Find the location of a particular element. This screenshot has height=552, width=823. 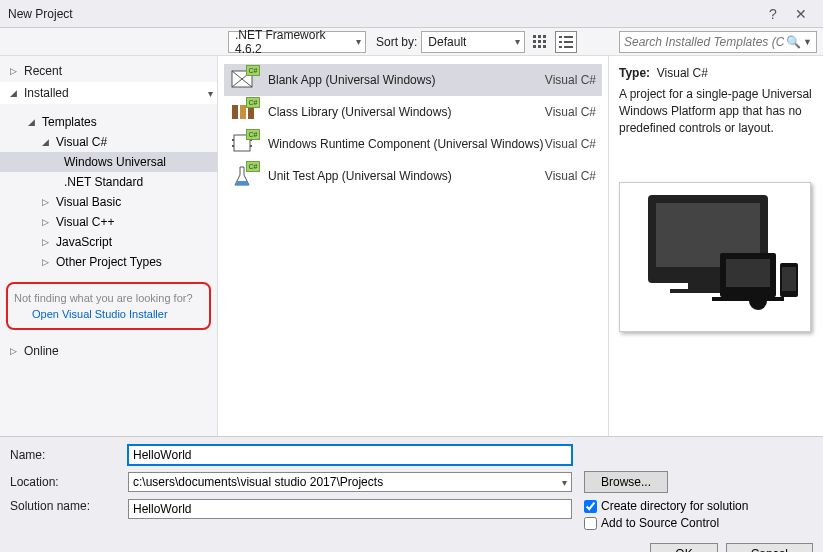

create-directory-checkbox is located at coordinates (590, 506).